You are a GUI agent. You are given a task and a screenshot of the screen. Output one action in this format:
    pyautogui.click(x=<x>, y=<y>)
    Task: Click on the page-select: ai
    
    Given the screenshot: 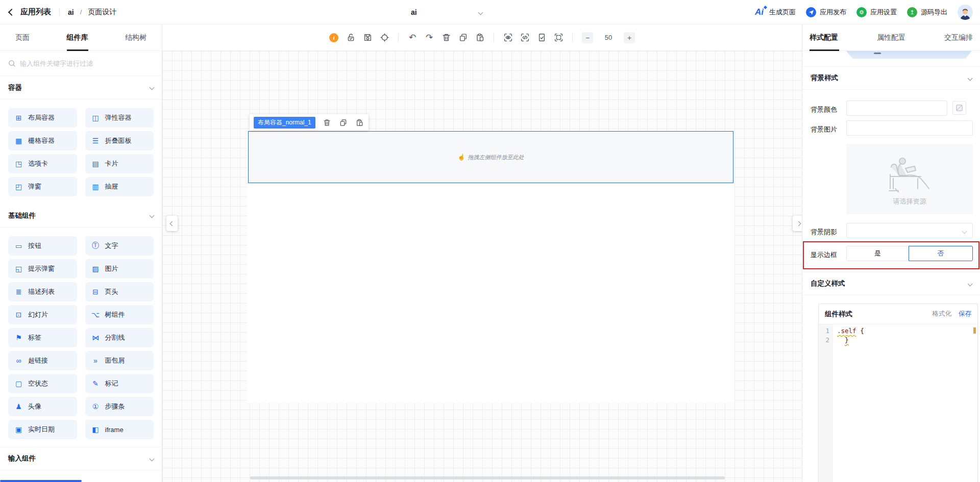 What is the action you would take?
    pyautogui.click(x=447, y=12)
    